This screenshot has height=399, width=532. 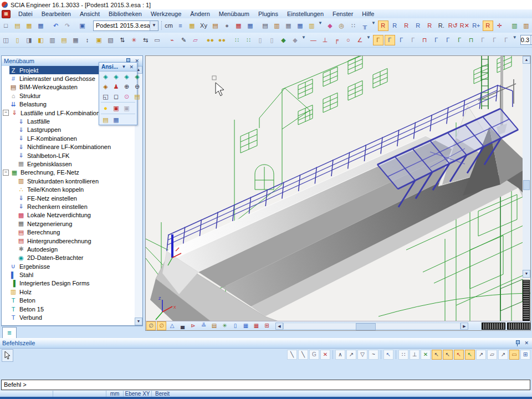 What do you see at coordinates (383, 25) in the screenshot?
I see `activity-1-icon: R` at bounding box center [383, 25].